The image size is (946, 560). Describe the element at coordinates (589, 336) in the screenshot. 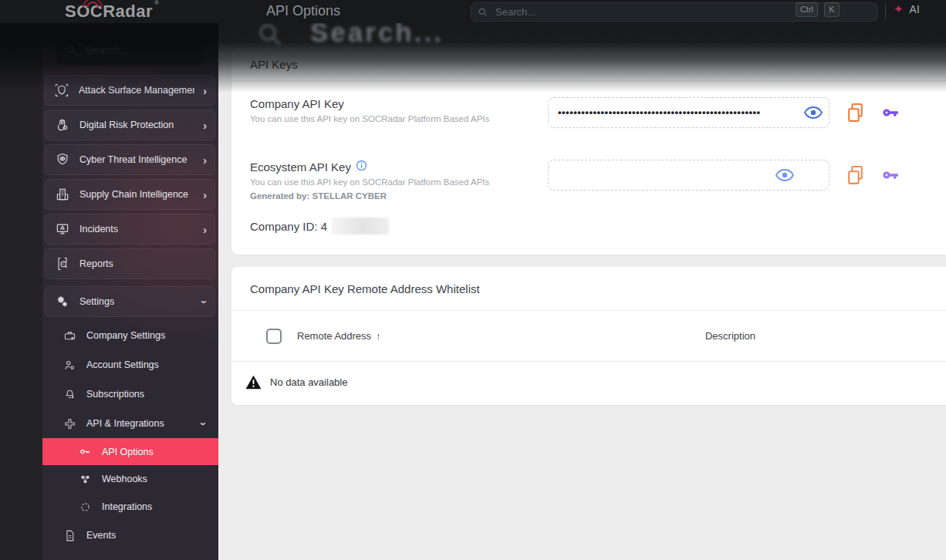

I see `whitelist-table-header: Remote Address ↑ Description` at that location.